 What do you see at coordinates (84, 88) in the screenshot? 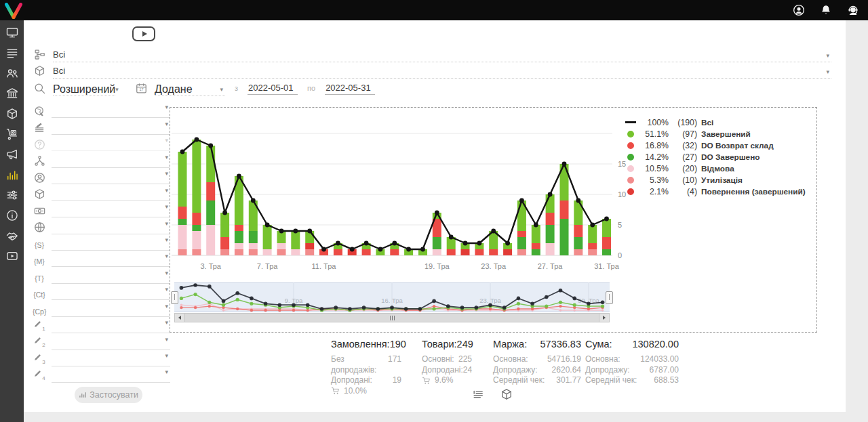
I see `search-mode-select: Розширений ▾` at bounding box center [84, 88].